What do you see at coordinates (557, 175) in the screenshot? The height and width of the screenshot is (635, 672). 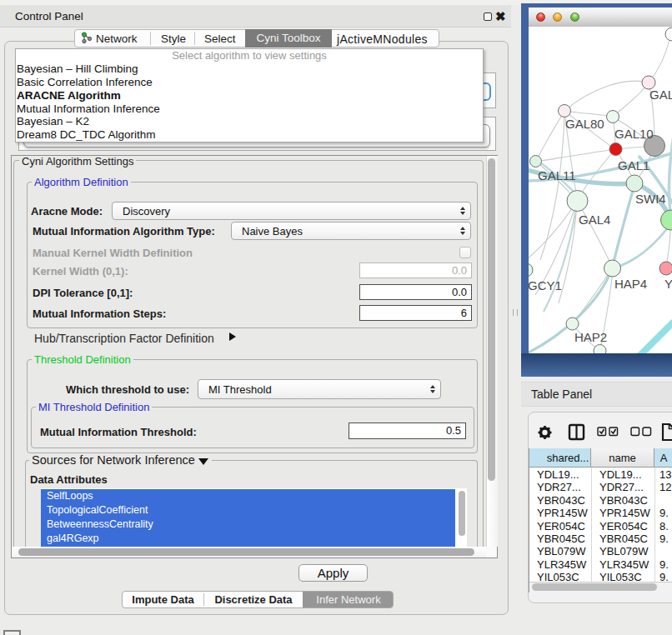 I see `svg-text: GAL11` at bounding box center [557, 175].